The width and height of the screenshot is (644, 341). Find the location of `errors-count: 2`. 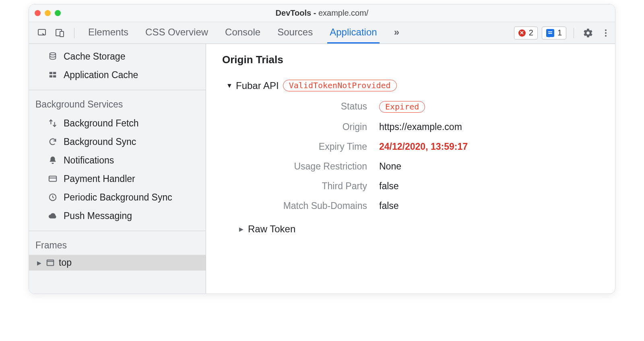

errors-count: 2 is located at coordinates (531, 33).